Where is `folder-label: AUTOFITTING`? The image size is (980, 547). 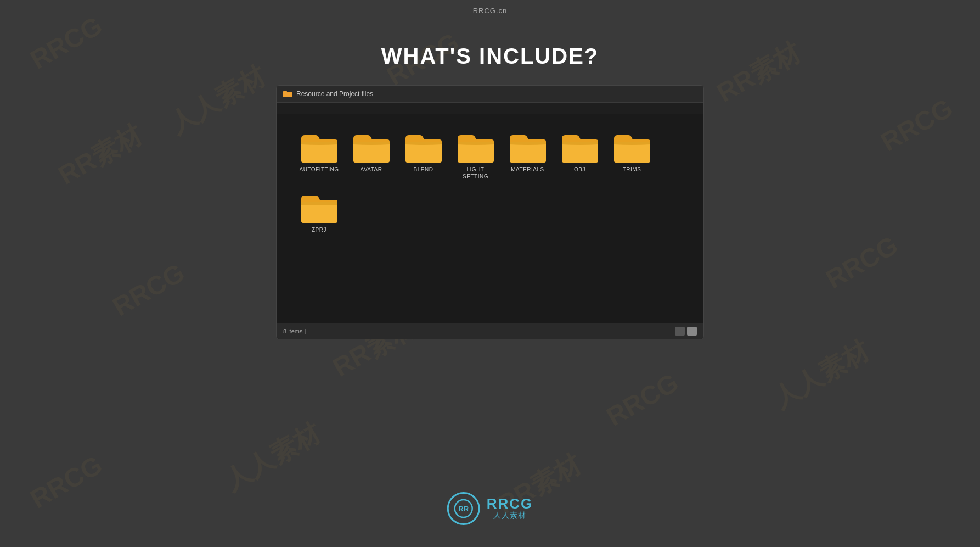
folder-label: AUTOFITTING is located at coordinates (319, 169).